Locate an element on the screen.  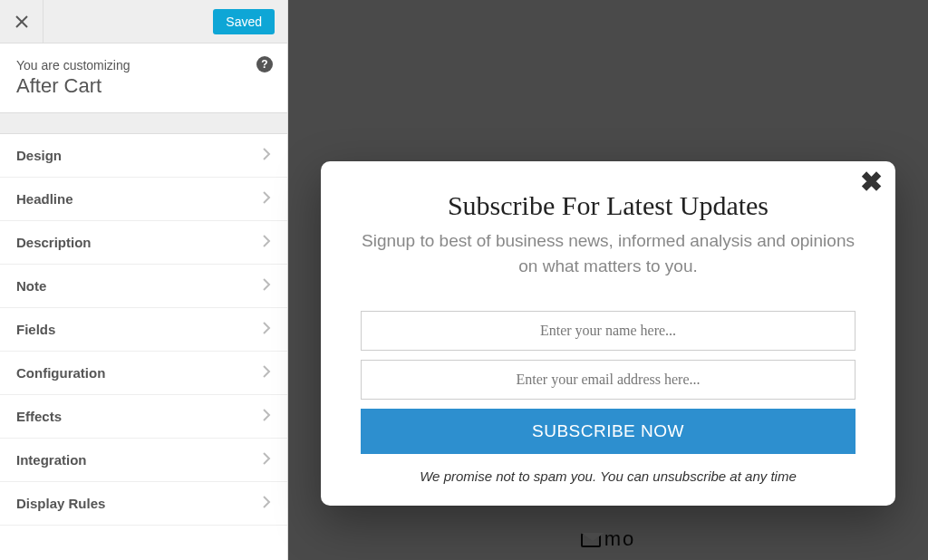
section-divider is located at coordinates (143, 123).